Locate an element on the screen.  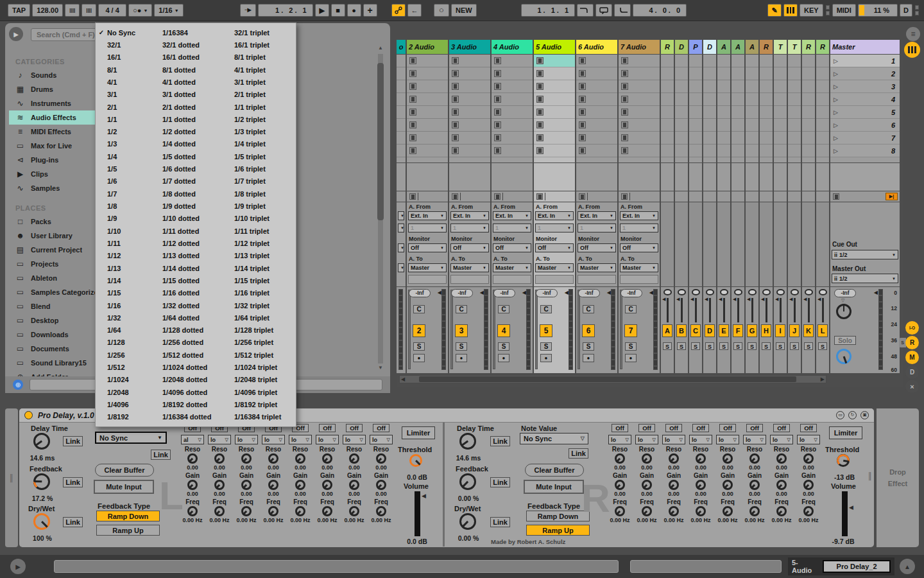
track-activator-button: B is located at coordinates (681, 331).